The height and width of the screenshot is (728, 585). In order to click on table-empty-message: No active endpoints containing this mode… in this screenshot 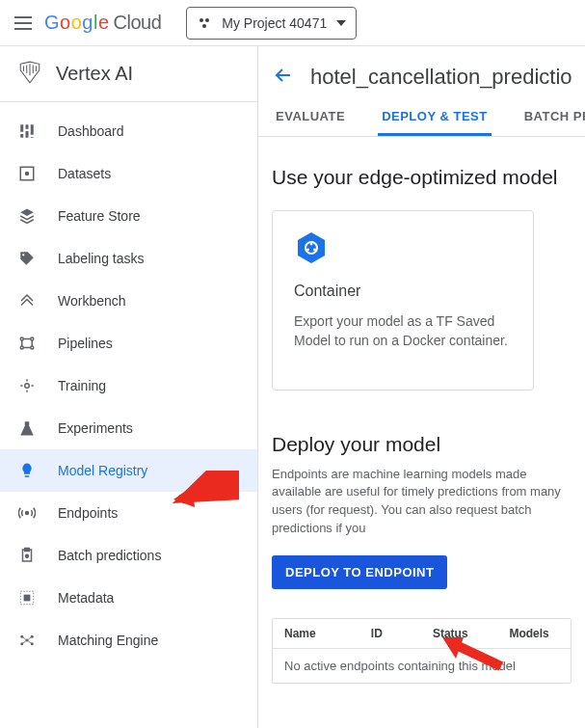, I will do `click(422, 665)`.